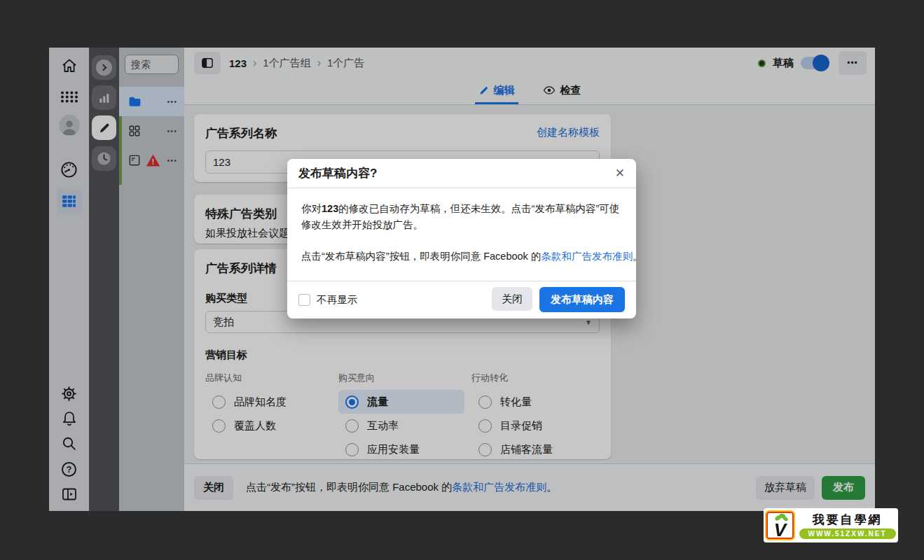 This screenshot has height=560, width=924. I want to click on body2-suffix: 。, so click(637, 256).